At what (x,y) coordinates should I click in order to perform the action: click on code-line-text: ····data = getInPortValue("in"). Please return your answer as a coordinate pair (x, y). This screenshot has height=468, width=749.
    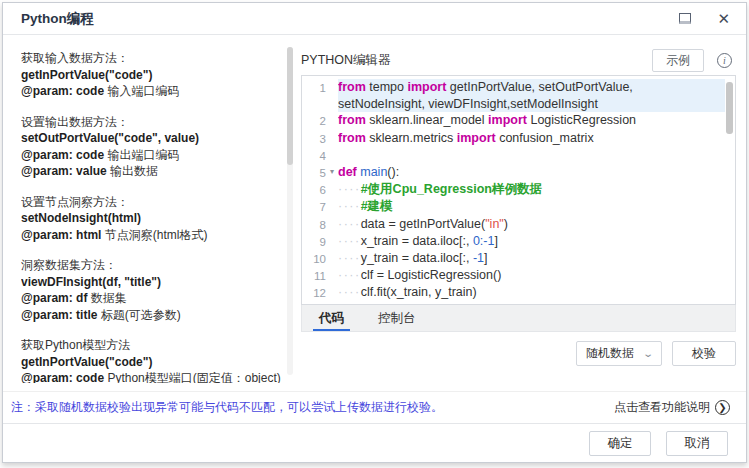
    Looking at the image, I should click on (532, 224).